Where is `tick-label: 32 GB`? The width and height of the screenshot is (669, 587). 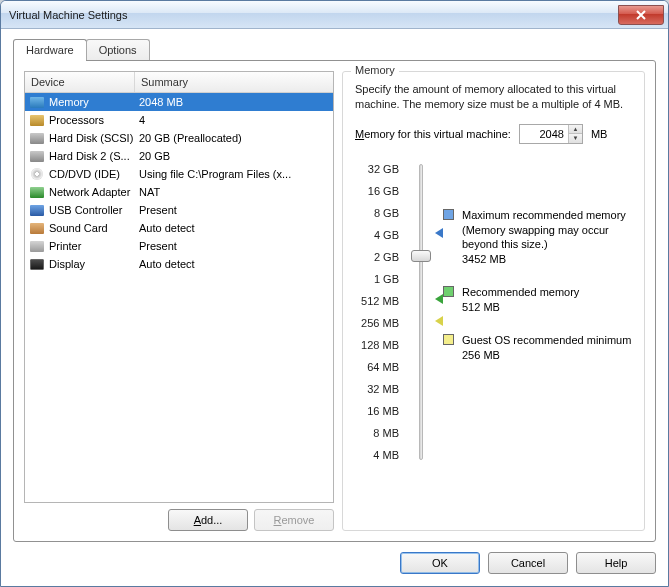
tick-label: 32 GB is located at coordinates (377, 169).